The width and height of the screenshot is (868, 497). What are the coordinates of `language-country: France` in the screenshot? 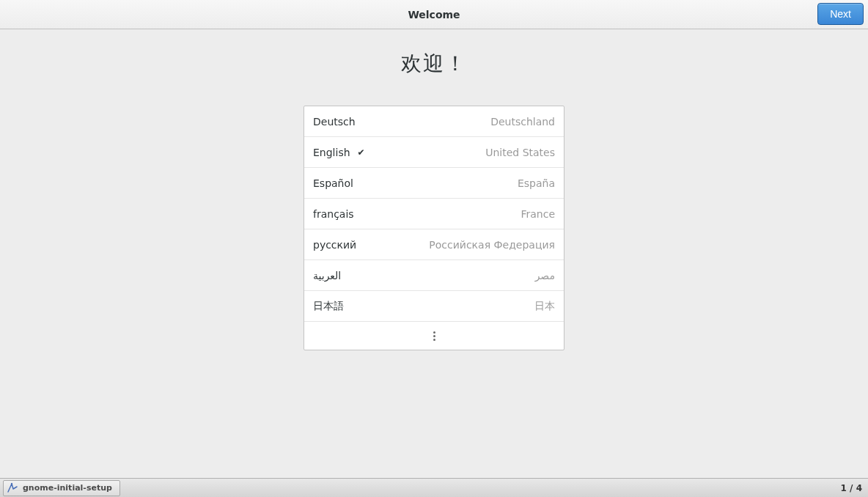 It's located at (538, 214).